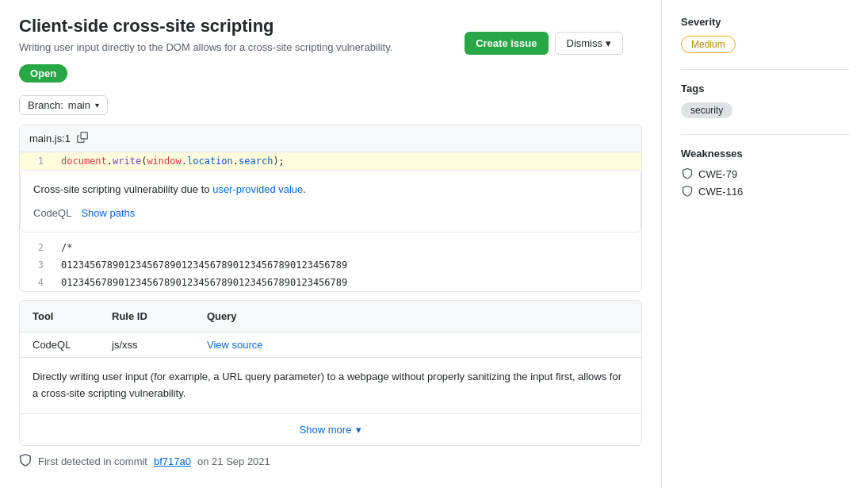 The width and height of the screenshot is (868, 488). I want to click on alert-text: Cross-site scripting vulnerability due t…, so click(123, 189).